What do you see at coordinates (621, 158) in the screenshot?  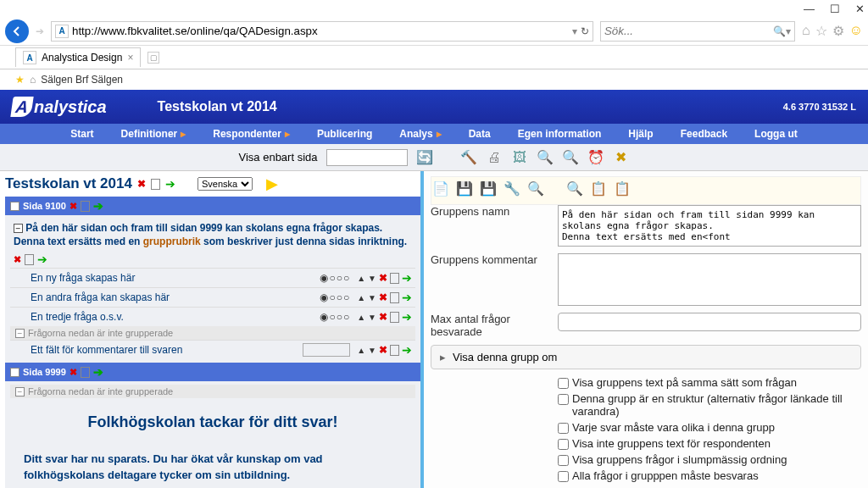 I see `tools-icon: ✖` at bounding box center [621, 158].